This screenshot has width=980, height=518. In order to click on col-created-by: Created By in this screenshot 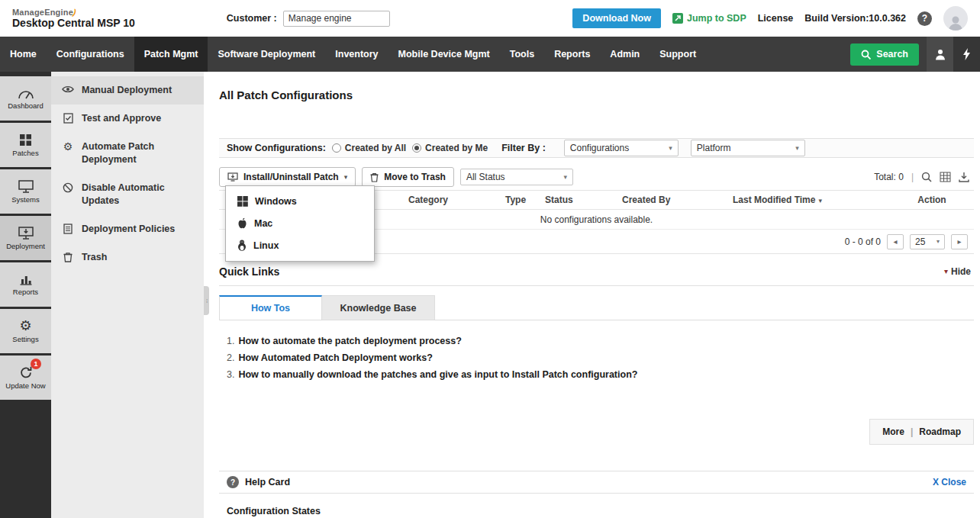, I will do `click(675, 200)`.